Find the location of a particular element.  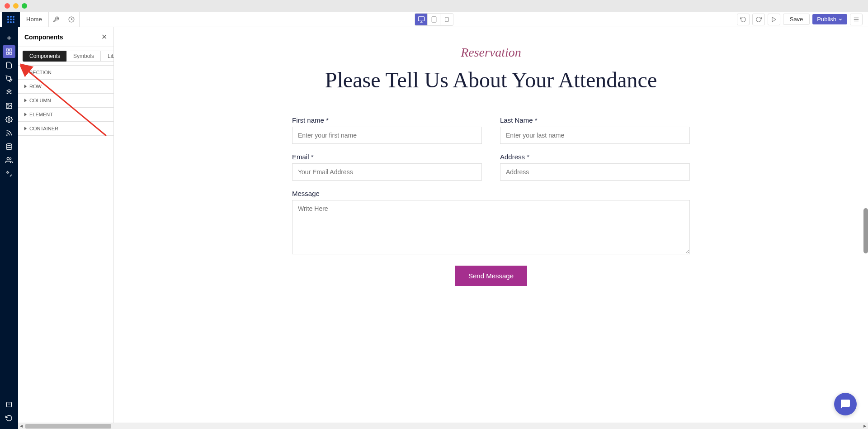

component-label: SECTION is located at coordinates (41, 72).